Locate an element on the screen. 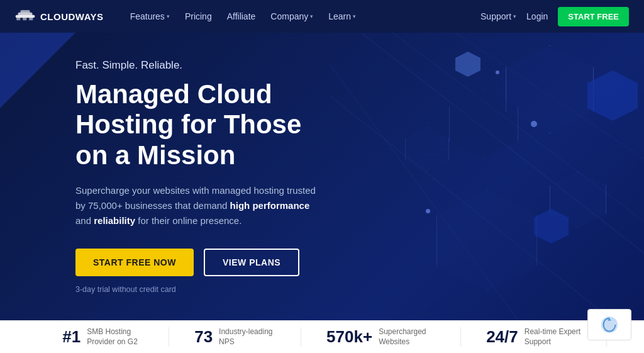 The width and height of the screenshot is (644, 353). view-plans-button: VIEW PLANS is located at coordinates (252, 262).